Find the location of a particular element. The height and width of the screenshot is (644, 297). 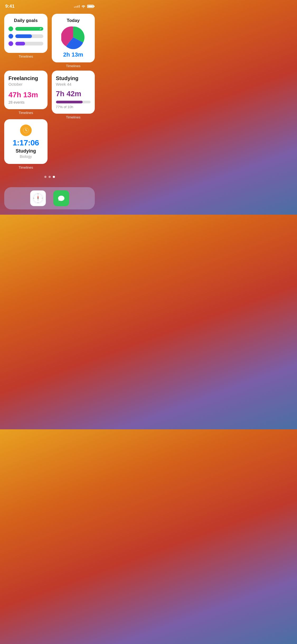

timer-widget: 1:17:06 Studying Biology is located at coordinates (26, 142).